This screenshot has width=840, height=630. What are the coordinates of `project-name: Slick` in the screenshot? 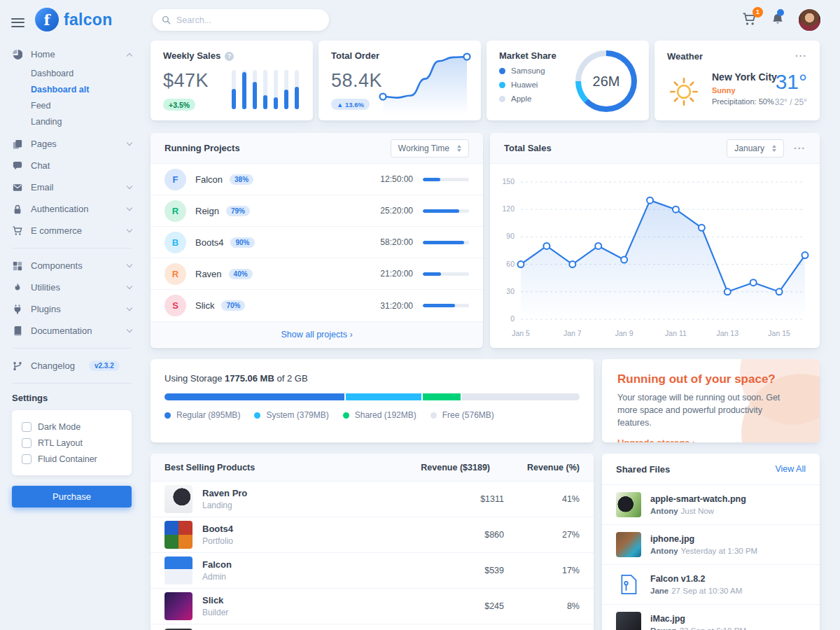 It's located at (204, 305).